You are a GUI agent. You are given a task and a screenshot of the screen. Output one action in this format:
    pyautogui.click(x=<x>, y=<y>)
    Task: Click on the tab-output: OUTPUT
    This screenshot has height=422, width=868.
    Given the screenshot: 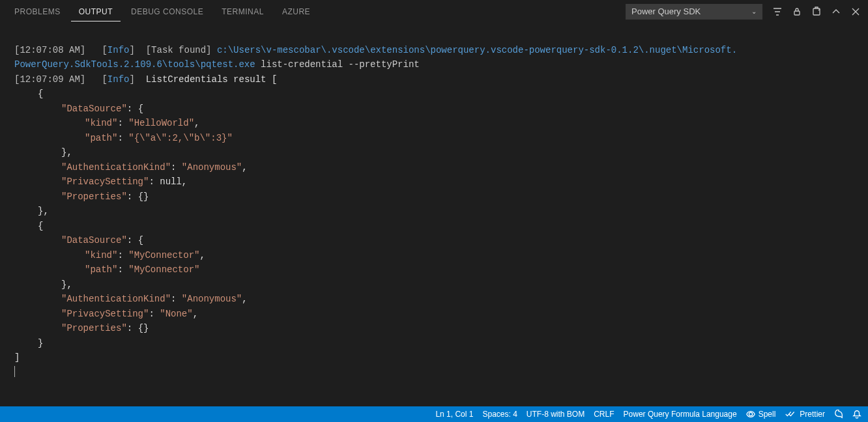 What is the action you would take?
    pyautogui.click(x=96, y=12)
    